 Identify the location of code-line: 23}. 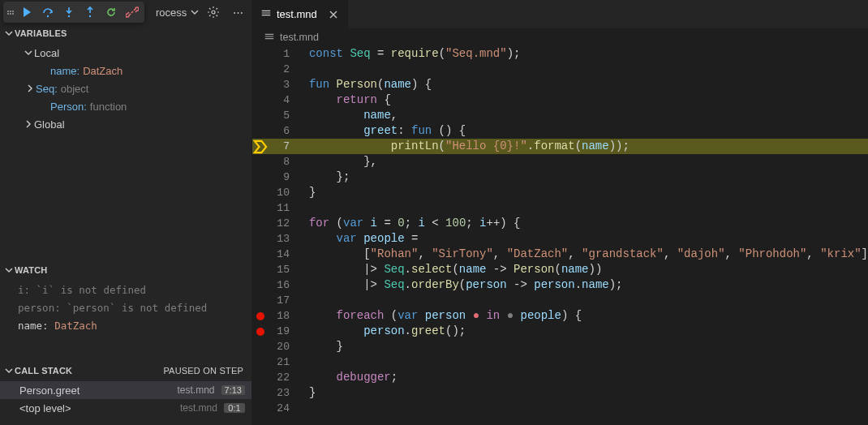
(560, 393).